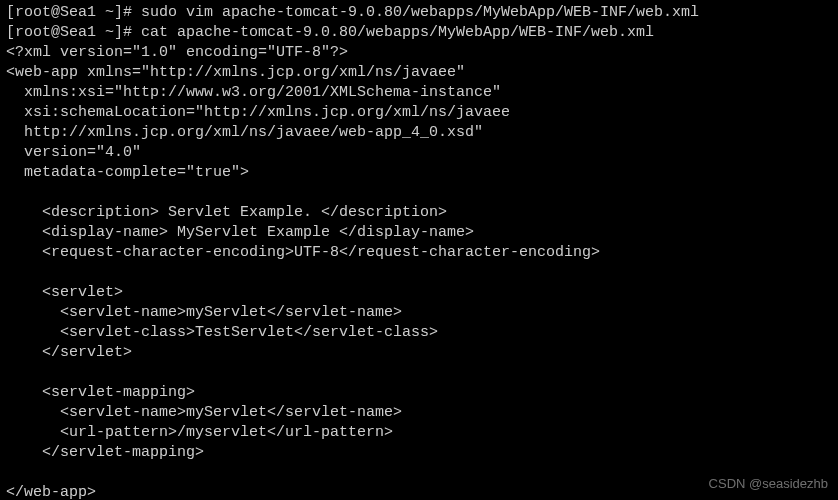 Image resolution: width=838 pixels, height=500 pixels. What do you see at coordinates (419, 253) in the screenshot?
I see `terminal-line: <request-character-encoding>UTF-8</reque…` at bounding box center [419, 253].